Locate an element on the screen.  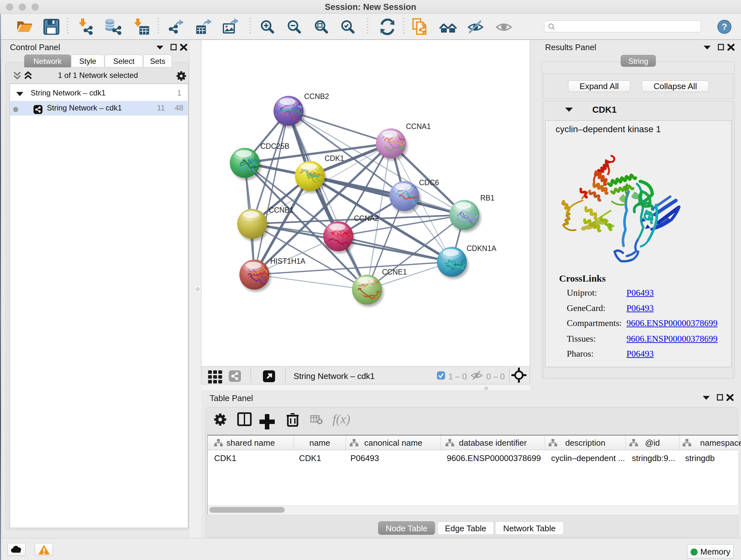
svg-text: CCNB2 is located at coordinates (317, 97).